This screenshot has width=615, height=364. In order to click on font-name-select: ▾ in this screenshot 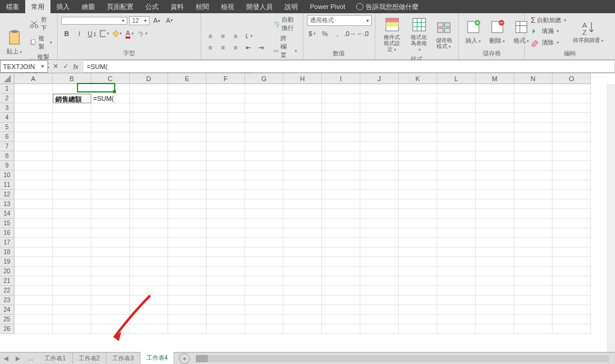, I will do `click(94, 20)`.